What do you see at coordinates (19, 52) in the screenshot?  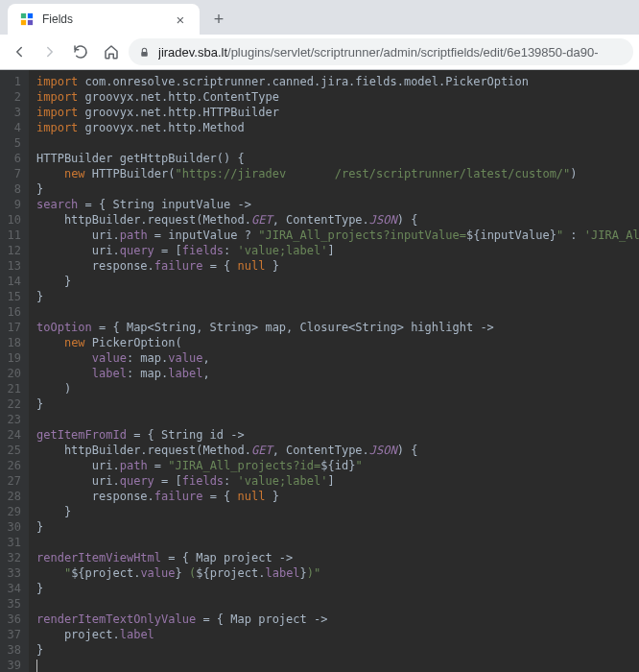 I see `arrow-left-icon` at bounding box center [19, 52].